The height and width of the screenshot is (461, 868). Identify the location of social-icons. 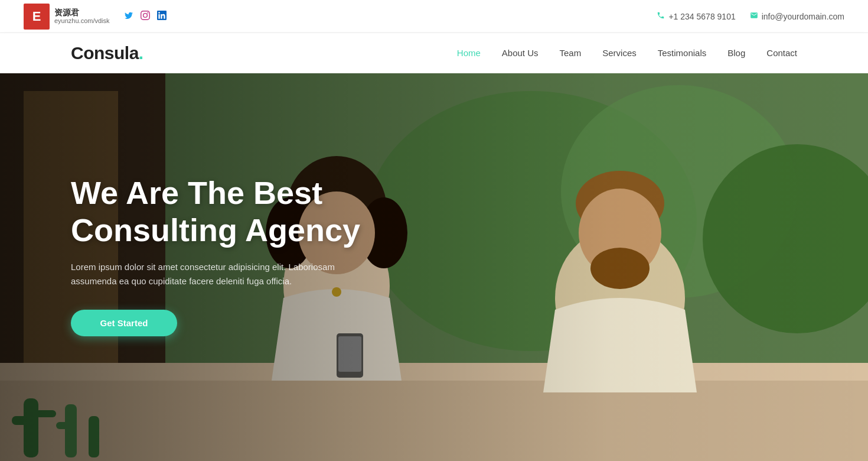
(145, 17).